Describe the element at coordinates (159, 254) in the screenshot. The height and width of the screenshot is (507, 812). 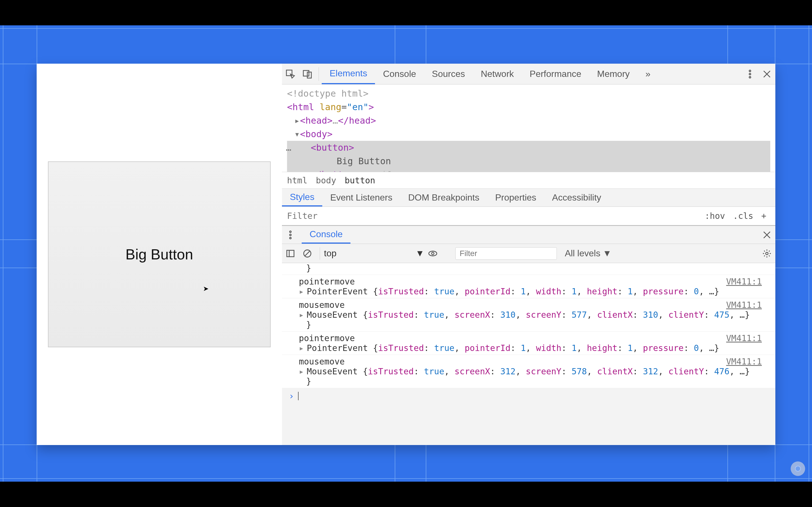
I see `big-button: Big Button` at that location.